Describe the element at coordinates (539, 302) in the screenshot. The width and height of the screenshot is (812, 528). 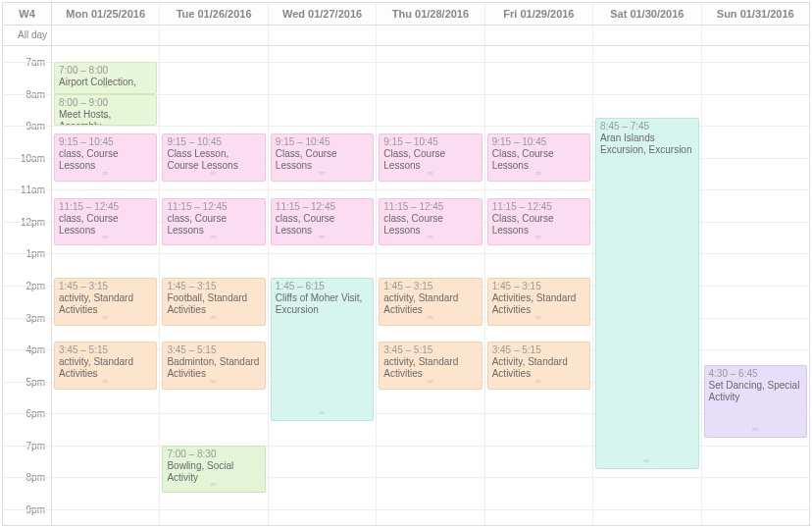
I see `calendar-event: 1:45 – 3:15Activities, Standard Activiti…` at that location.